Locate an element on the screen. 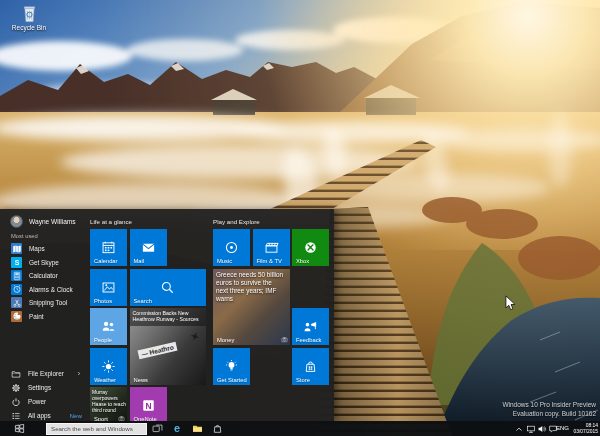 Image resolution: width=600 pixels, height=436 pixels. avatar is located at coordinates (16, 222).